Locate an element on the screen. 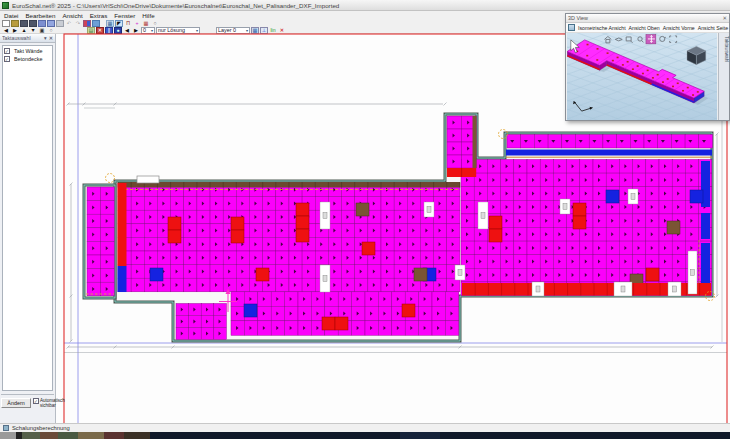  takt-list: ✓Takt Wände✓Betondecke is located at coordinates (28, 218).